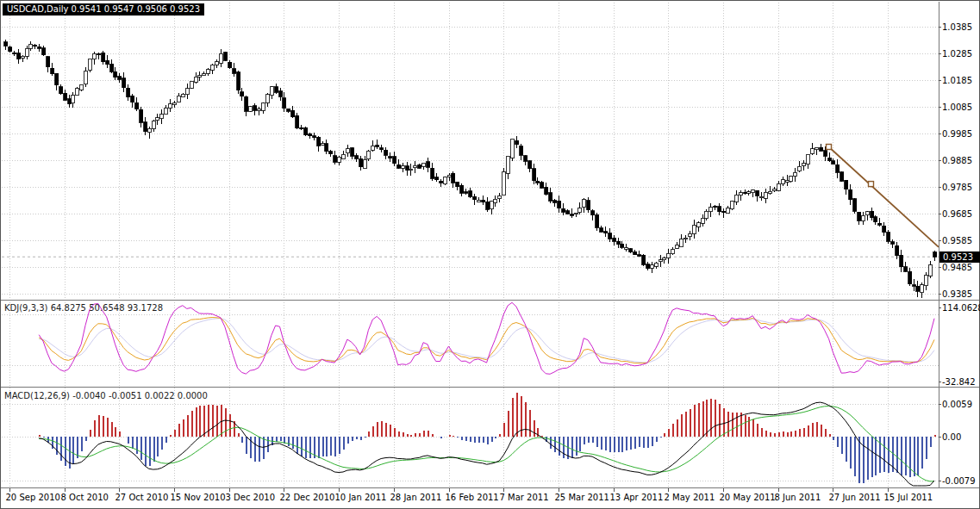  I want to click on svg-text: 28 Jan 2011, so click(416, 498).